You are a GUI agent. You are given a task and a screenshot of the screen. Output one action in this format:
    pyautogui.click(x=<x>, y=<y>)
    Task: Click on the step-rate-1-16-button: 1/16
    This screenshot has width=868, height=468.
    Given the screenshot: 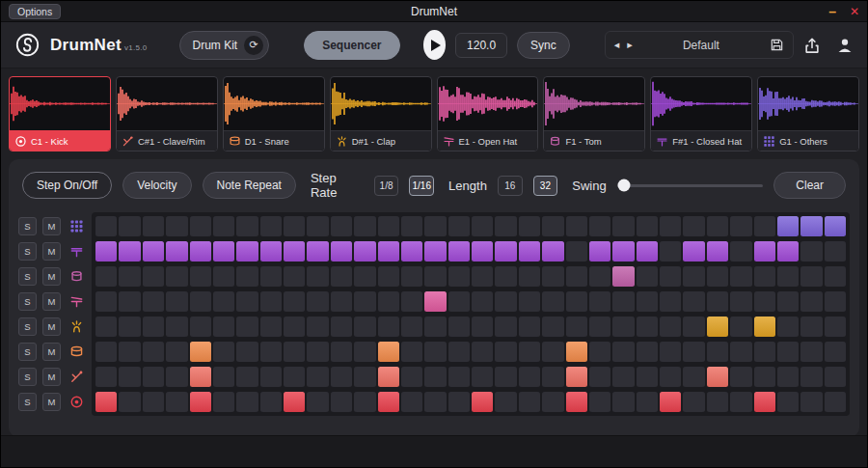 What is the action you would take?
    pyautogui.click(x=421, y=185)
    